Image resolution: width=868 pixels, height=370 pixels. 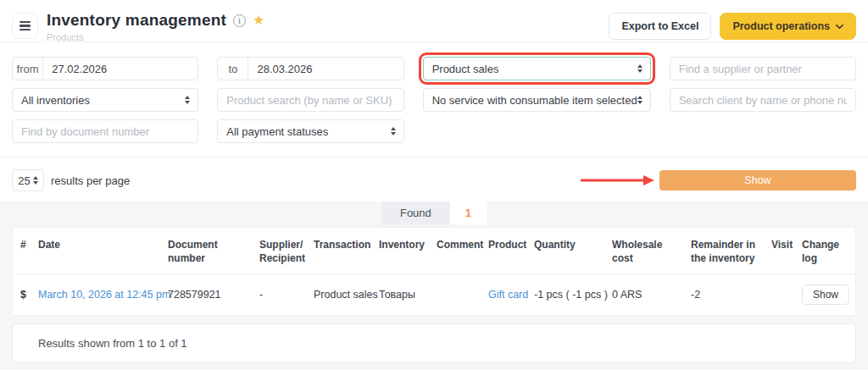 I want to click on row-supplier-recipient: -, so click(x=287, y=295).